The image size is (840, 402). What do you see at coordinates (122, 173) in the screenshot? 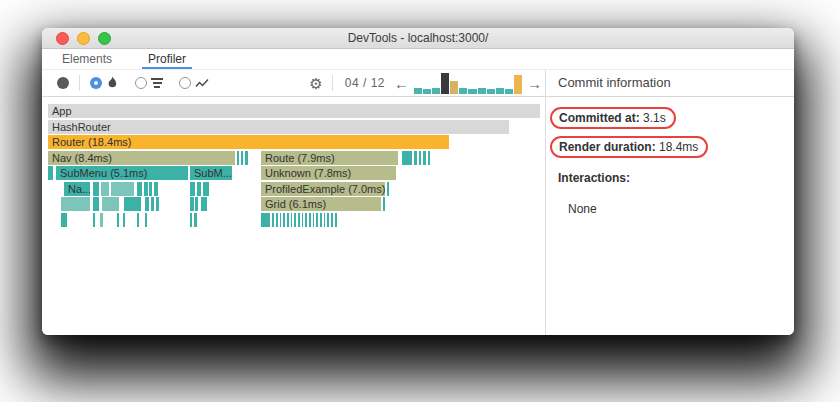
I see `flame-bar: SubMenu (5.1ms)` at bounding box center [122, 173].